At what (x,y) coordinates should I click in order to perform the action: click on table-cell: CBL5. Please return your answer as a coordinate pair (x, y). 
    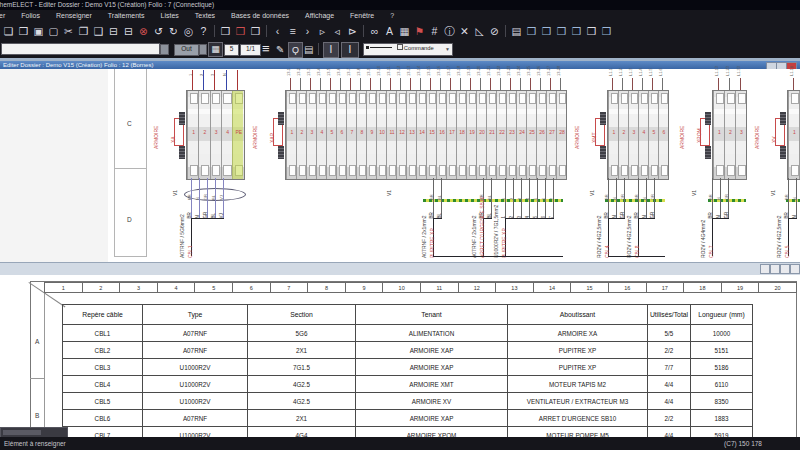
    Looking at the image, I should click on (103, 402).